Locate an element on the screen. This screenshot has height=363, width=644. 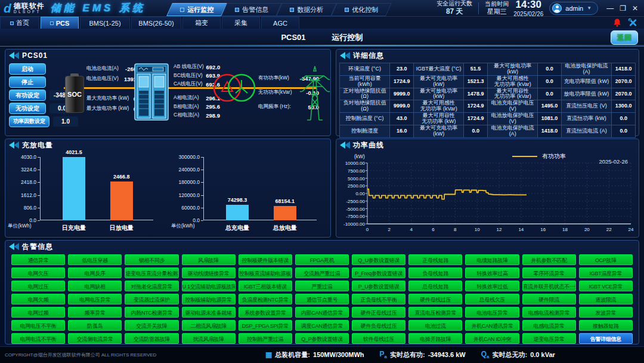
alarm-bell-icon is located at coordinates (617, 23).